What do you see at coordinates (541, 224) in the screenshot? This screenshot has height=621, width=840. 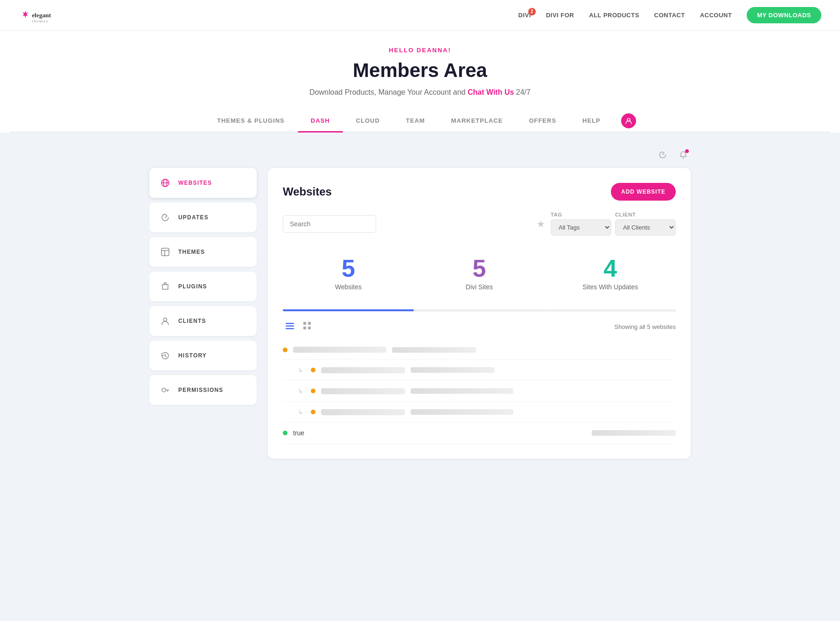 I see `star-filter-button: ★` at bounding box center [541, 224].